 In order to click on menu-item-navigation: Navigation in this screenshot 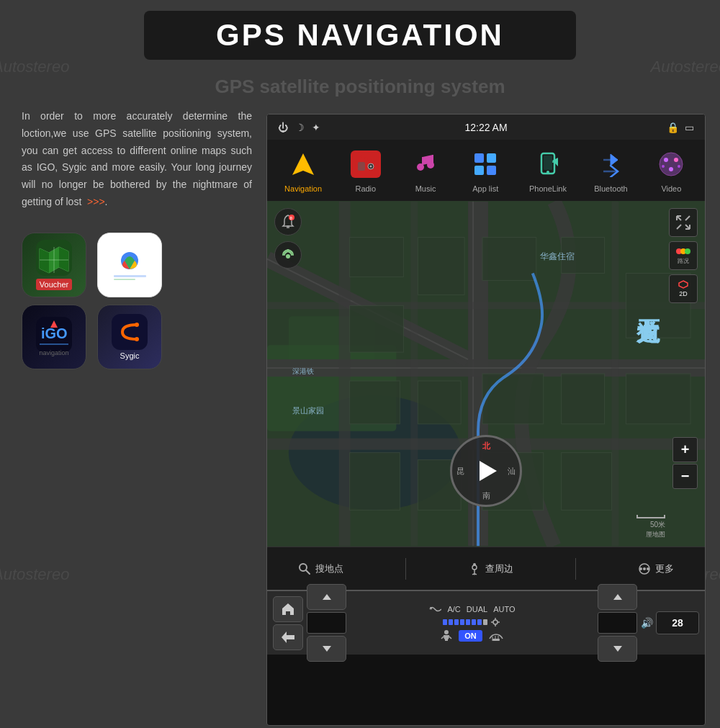, I will do `click(303, 171)`.